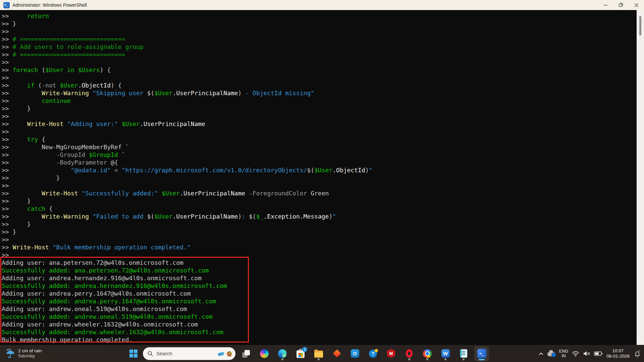 The width and height of the screenshot is (644, 362). Describe the element at coordinates (576, 354) in the screenshot. I see `tray-wifi` at that location.